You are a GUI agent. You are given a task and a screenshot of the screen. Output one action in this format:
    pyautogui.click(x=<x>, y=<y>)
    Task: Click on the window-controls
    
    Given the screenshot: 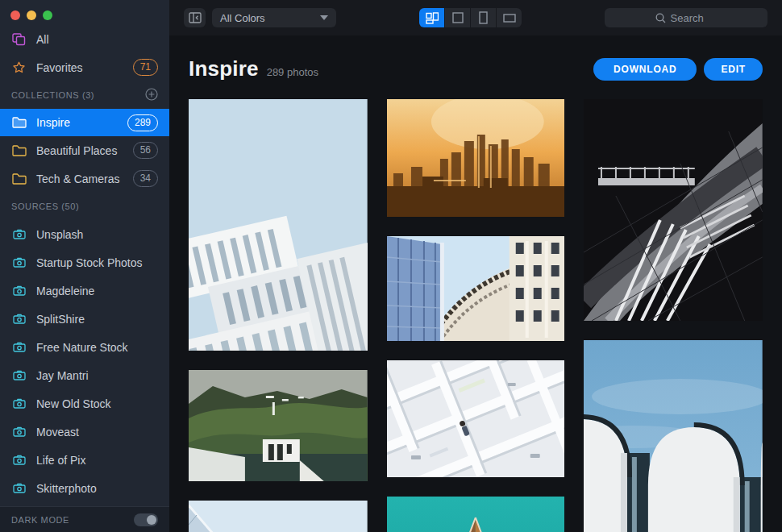 What is the action you would take?
    pyautogui.click(x=85, y=10)
    